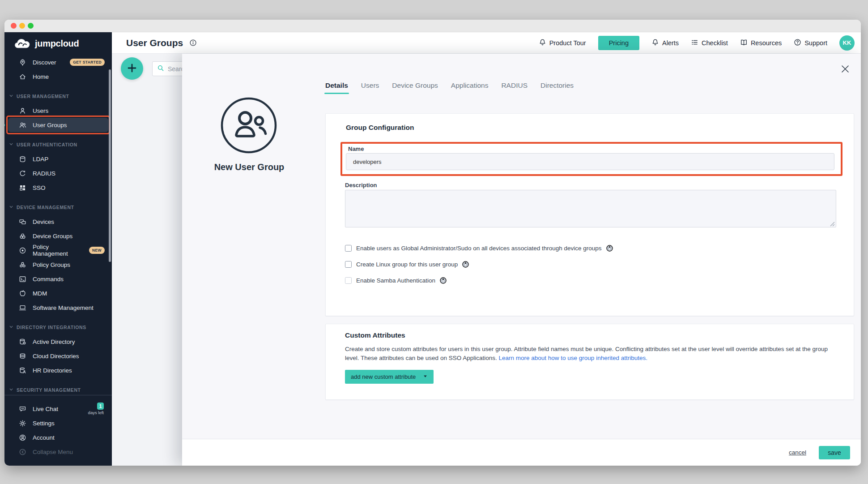  What do you see at coordinates (58, 188) in the screenshot?
I see `sidebar-item-sso: SSO` at bounding box center [58, 188].